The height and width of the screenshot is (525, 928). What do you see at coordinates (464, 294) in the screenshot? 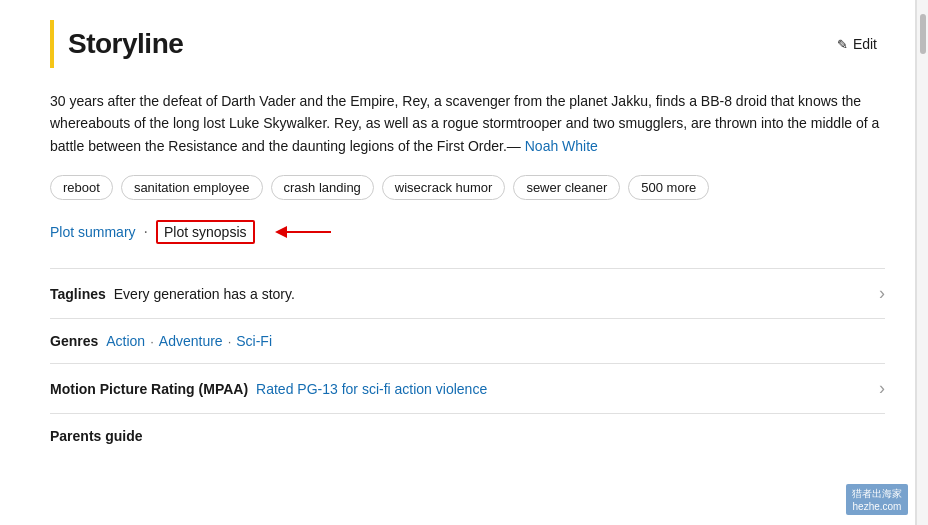
I see `taglines-content: Taglines Every generation has a story.` at bounding box center [464, 294].